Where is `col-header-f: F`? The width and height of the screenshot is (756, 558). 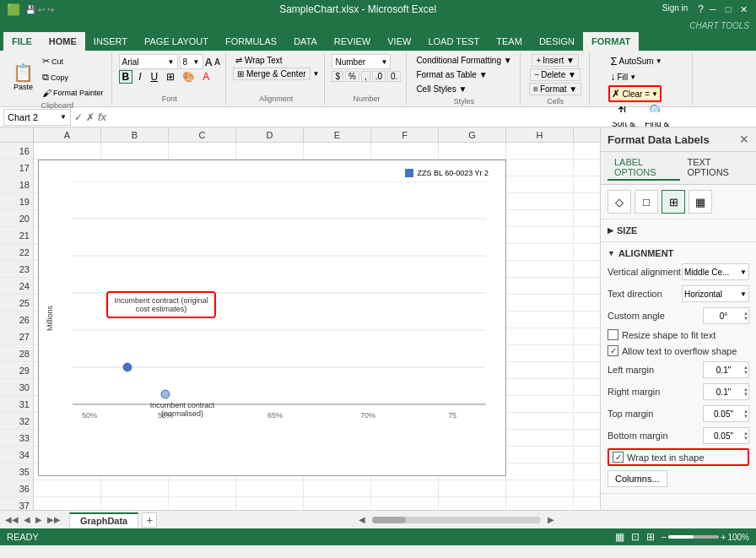 col-header-f: F is located at coordinates (405, 135).